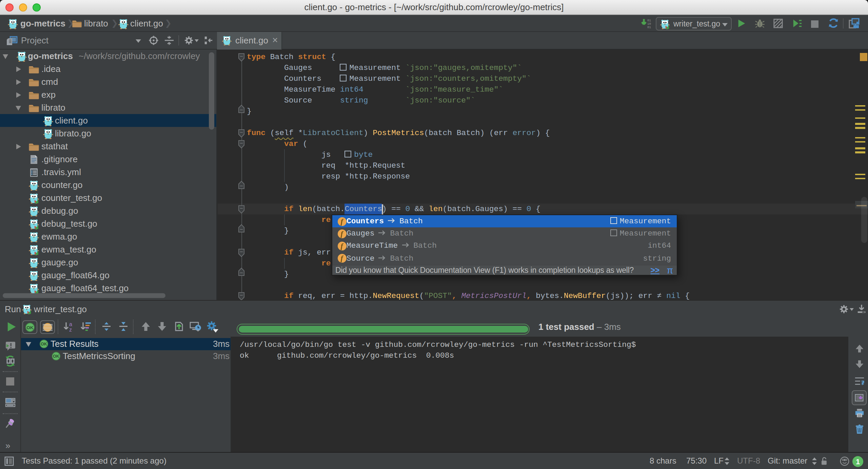 This screenshot has width=868, height=469. I want to click on svg-text: 01, so click(649, 27).